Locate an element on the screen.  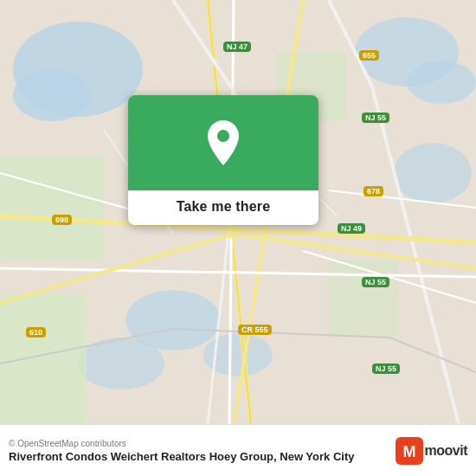
road-badge-nj55-3: NJ 55 is located at coordinates (386, 369).